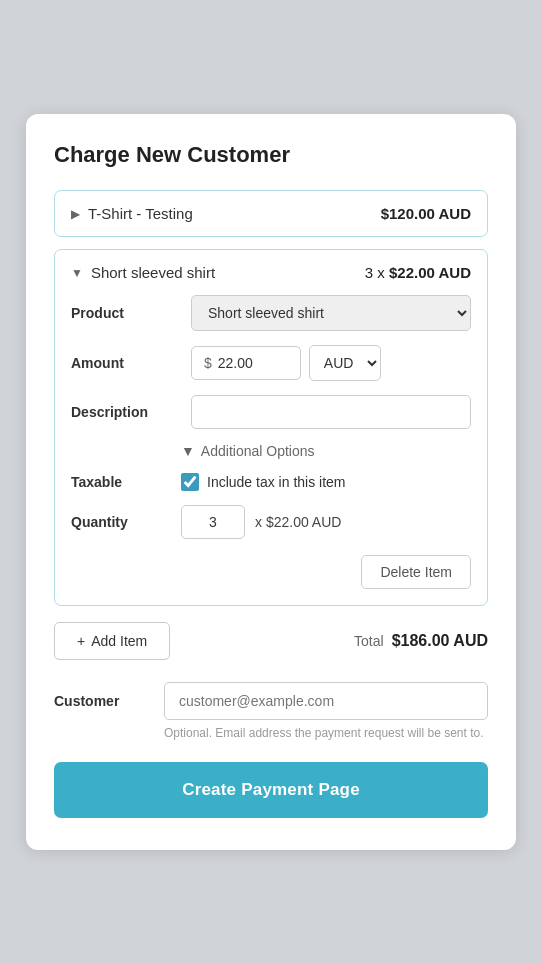  What do you see at coordinates (271, 313) in the screenshot?
I see `product-row: Product Short sleeved shirt` at bounding box center [271, 313].